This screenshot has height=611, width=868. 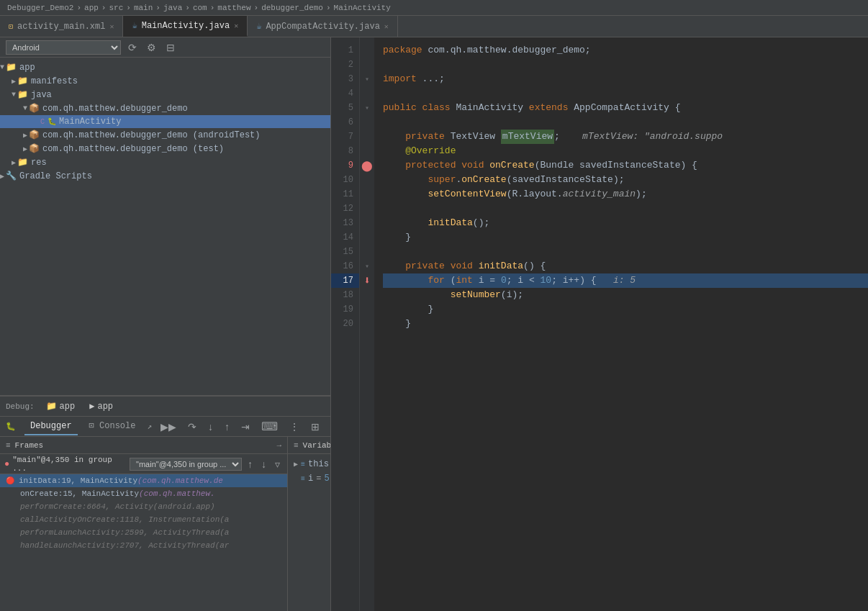 I want to click on sync-btn: ⟳, so click(x=132, y=47).